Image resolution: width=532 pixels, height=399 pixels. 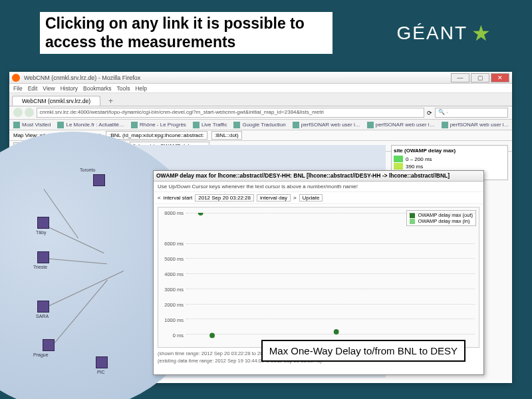 What do you see at coordinates (33, 88) in the screenshot?
I see `menu-edit: Edit` at bounding box center [33, 88].